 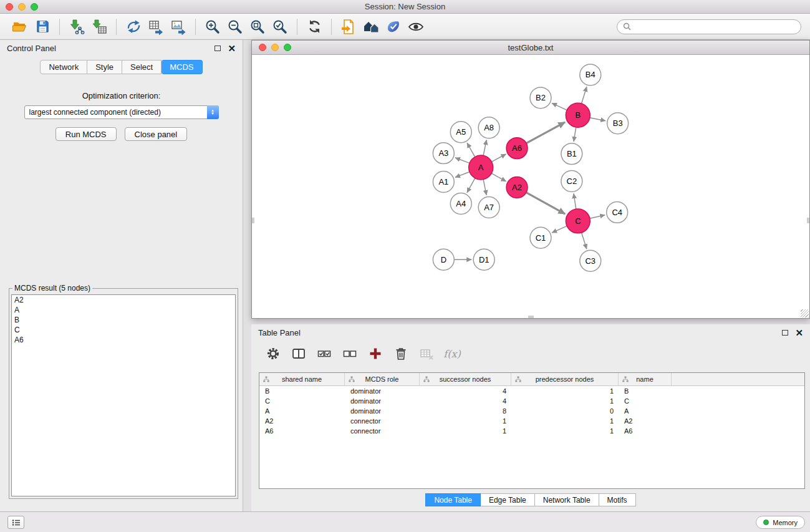 What do you see at coordinates (263, 47) in the screenshot?
I see `close-network-button` at bounding box center [263, 47].